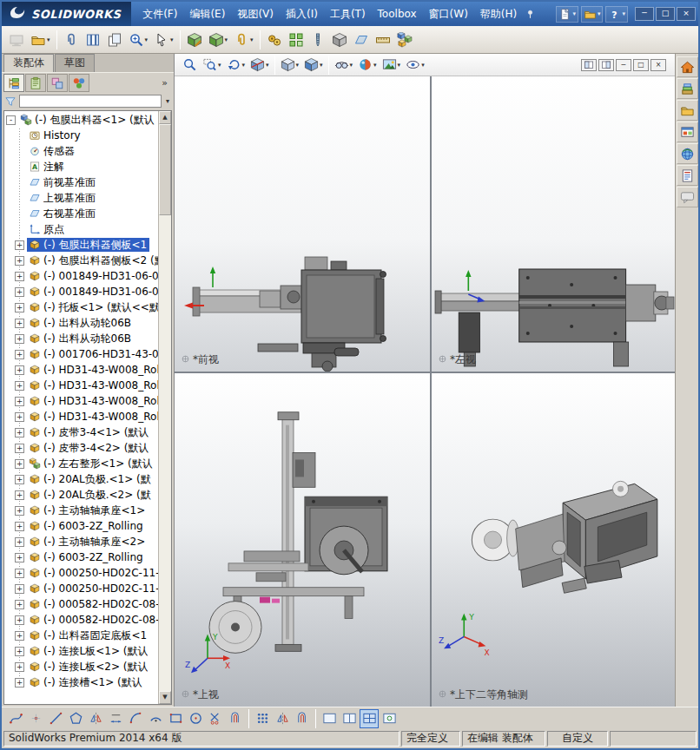  Describe the element at coordinates (139, 40) in the screenshot. I see `zoom-tools-button: ▾` at that location.